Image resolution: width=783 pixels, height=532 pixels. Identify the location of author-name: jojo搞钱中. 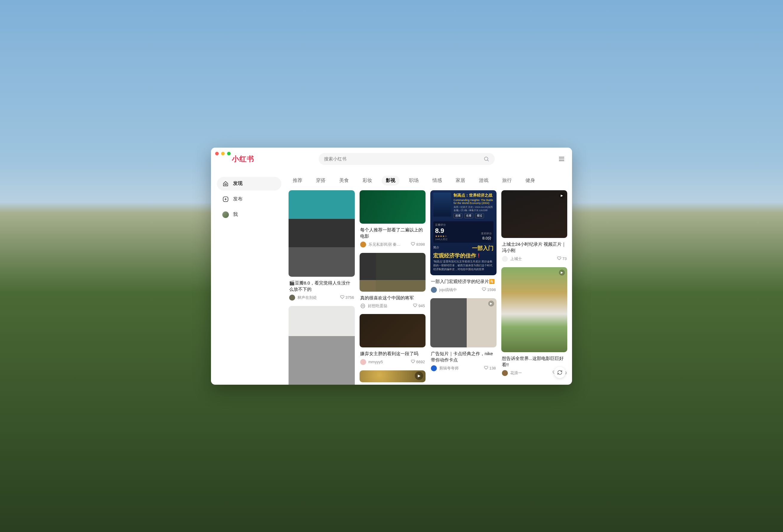
(448, 290).